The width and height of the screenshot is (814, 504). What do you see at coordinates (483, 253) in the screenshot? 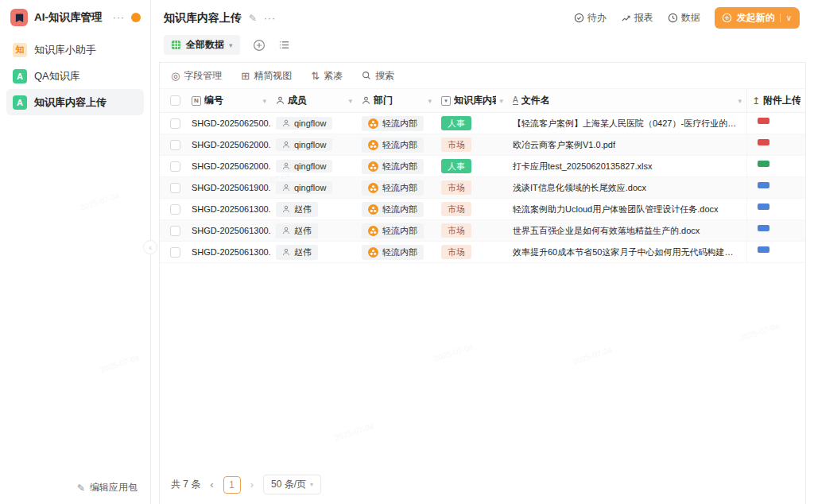
I see `table-row: SHGD-2025061300... 赵伟 轻流内部 市场 效率提升60成本节省…` at bounding box center [483, 253].